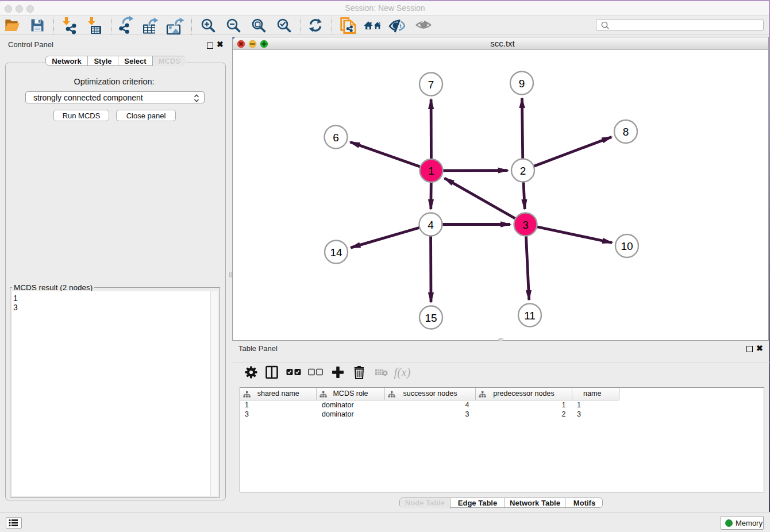  I want to click on svg-text: 9, so click(522, 84).